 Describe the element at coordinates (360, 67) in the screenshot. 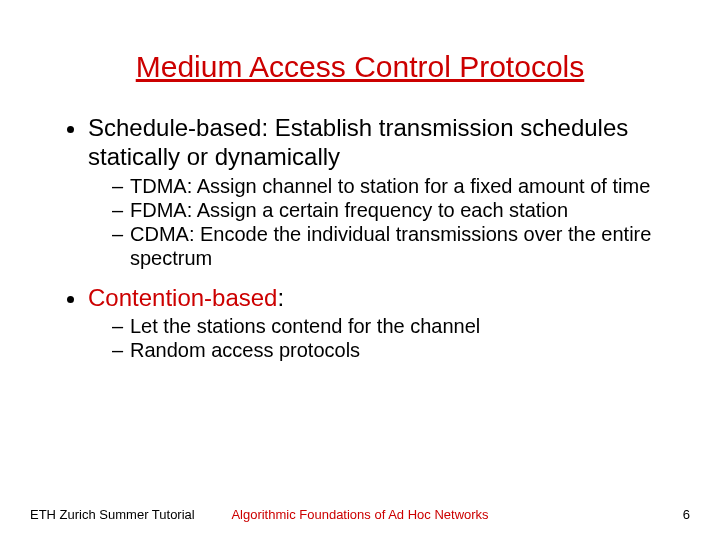

I see `slide-title: Medium Access Control Protocols` at that location.